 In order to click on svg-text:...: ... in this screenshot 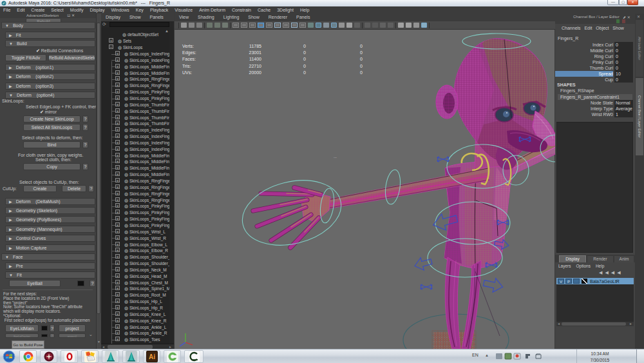, I will do `click(335, 157)`.